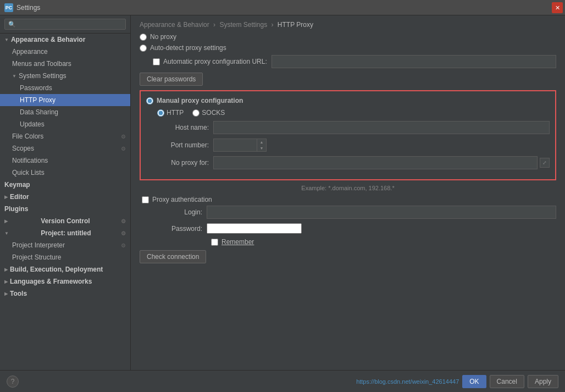 The image size is (565, 392). What do you see at coordinates (65, 233) in the screenshot?
I see `sidebar-item-project-untitled: Project: untitled ⚙` at bounding box center [65, 233].